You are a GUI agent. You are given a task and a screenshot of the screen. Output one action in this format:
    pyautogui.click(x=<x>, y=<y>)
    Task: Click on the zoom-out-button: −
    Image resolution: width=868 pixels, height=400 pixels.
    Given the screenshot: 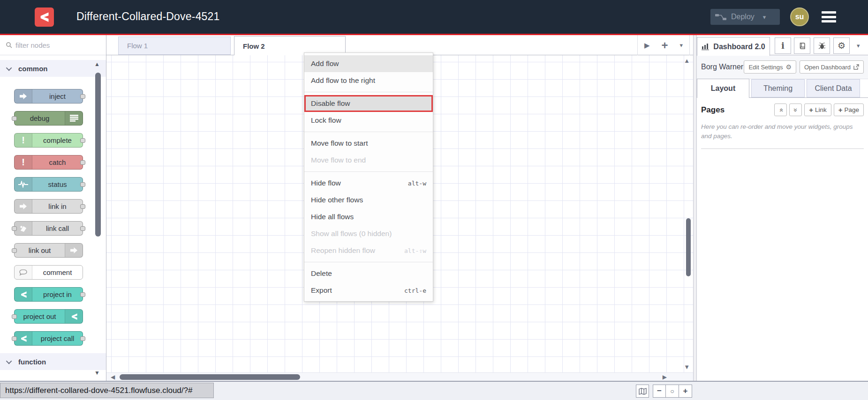 What is the action you would take?
    pyautogui.click(x=659, y=391)
    